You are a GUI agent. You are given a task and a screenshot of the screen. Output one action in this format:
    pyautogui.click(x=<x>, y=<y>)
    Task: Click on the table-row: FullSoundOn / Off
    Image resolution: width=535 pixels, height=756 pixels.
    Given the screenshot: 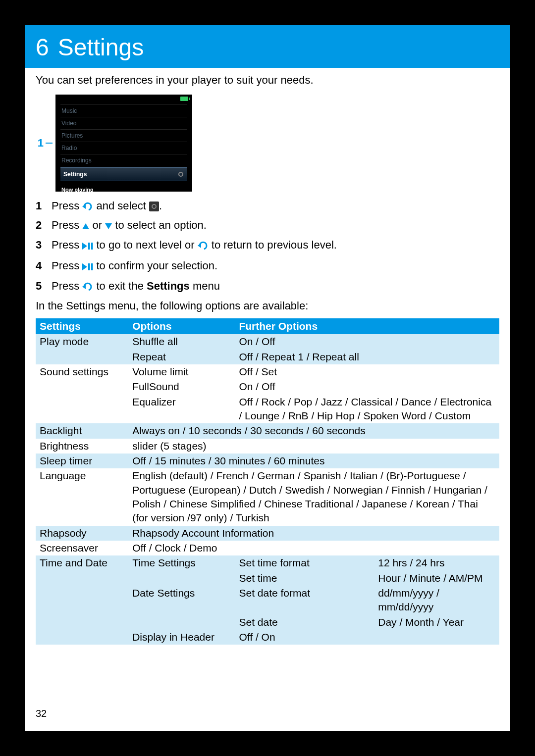 What is the action you would take?
    pyautogui.click(x=268, y=387)
    